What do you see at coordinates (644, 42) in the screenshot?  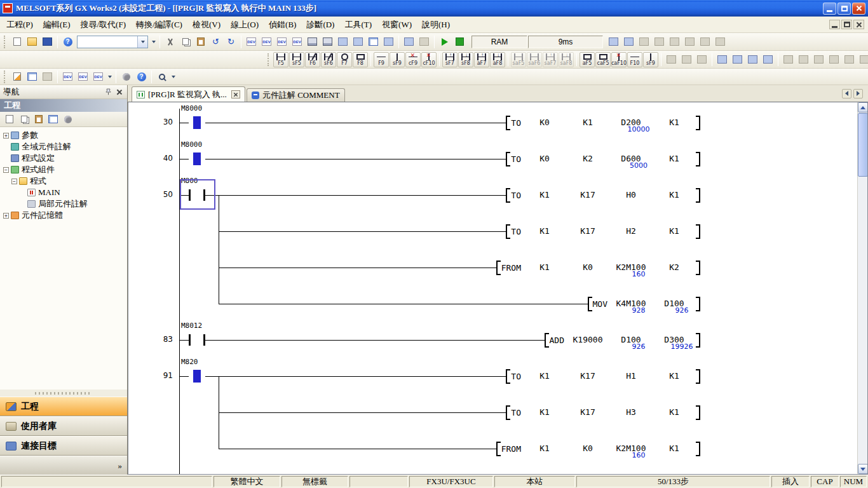 I see `skip-execution-icon` at bounding box center [644, 42].